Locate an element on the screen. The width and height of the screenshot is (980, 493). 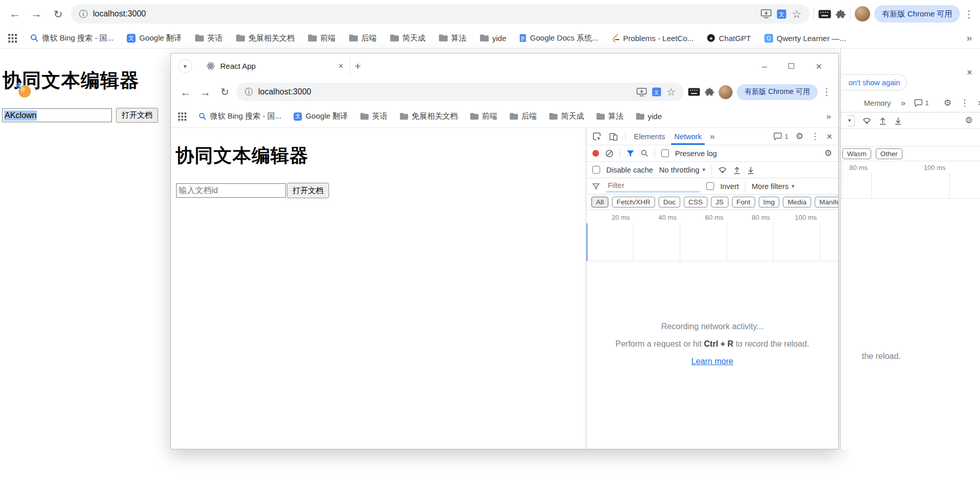
profile-avatar is located at coordinates (862, 14).